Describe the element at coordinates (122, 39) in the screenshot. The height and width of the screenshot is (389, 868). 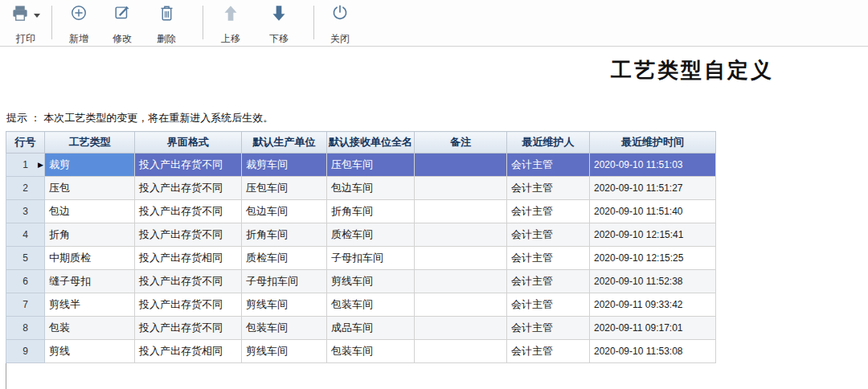
I see `modify-button-label: 修改` at that location.